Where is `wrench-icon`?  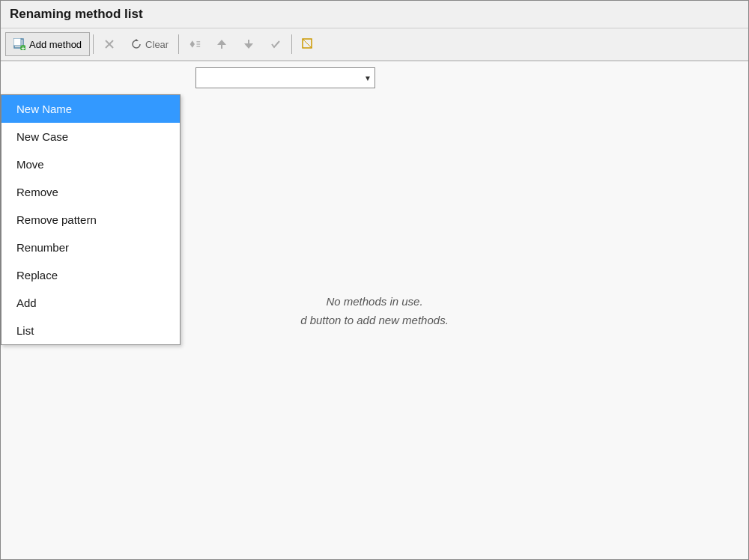
wrench-icon is located at coordinates (109, 44).